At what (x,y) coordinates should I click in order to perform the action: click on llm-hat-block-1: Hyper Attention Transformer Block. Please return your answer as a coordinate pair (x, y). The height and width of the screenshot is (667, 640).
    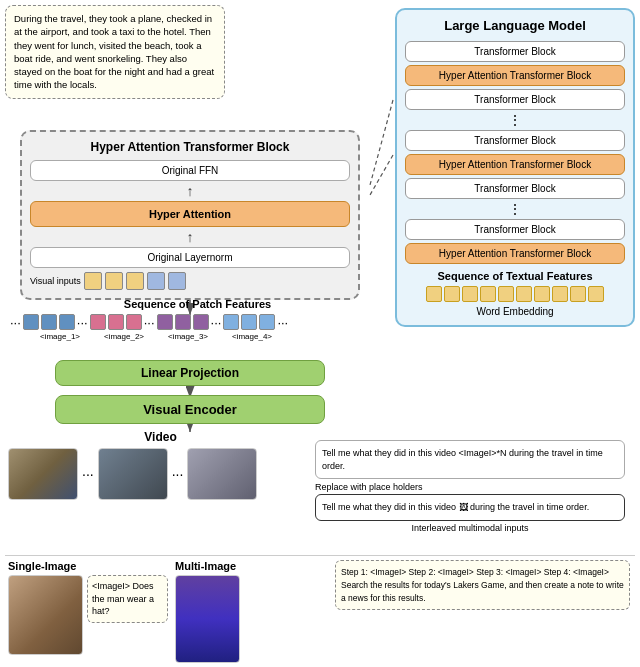
    Looking at the image, I should click on (515, 76).